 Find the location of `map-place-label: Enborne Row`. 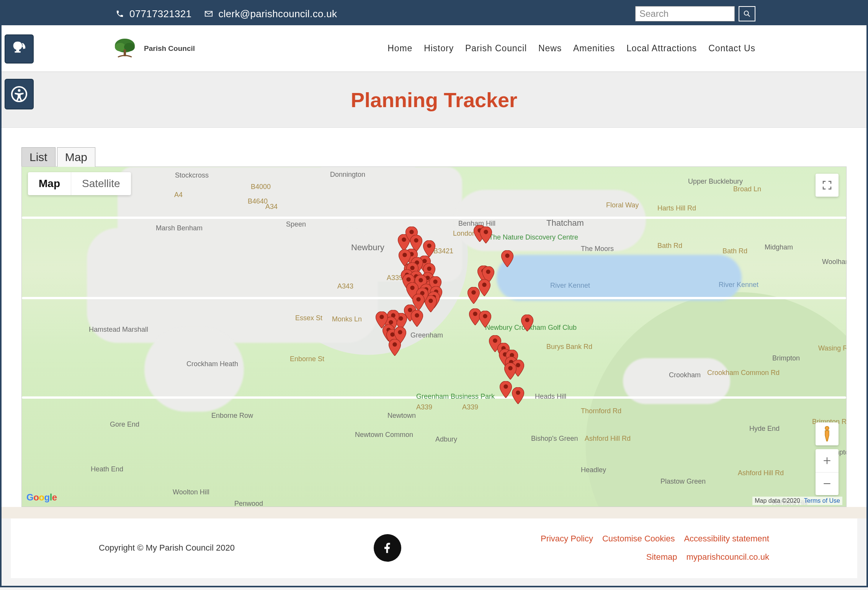

map-place-label: Enborne Row is located at coordinates (232, 416).